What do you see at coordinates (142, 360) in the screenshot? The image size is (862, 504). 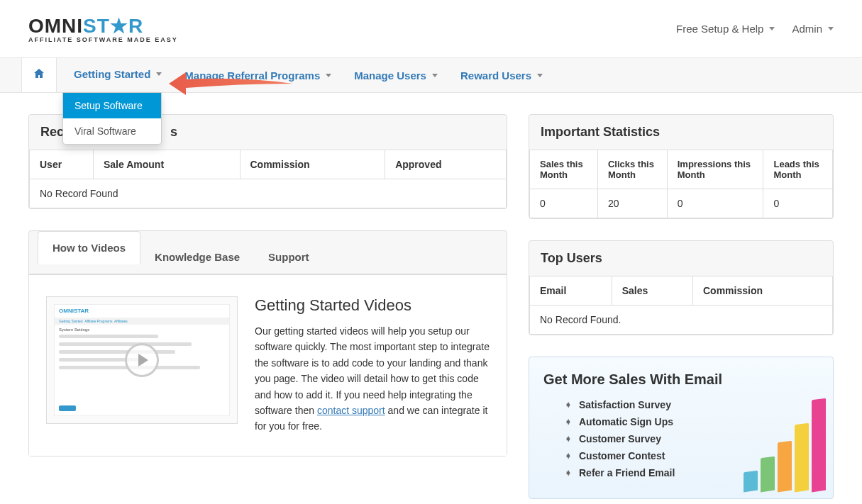 I see `play-icon` at bounding box center [142, 360].